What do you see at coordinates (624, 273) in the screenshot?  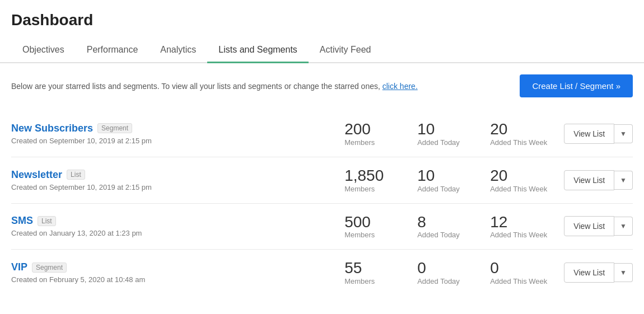 I see `view-list-dropdown-vip: ▼` at bounding box center [624, 273].